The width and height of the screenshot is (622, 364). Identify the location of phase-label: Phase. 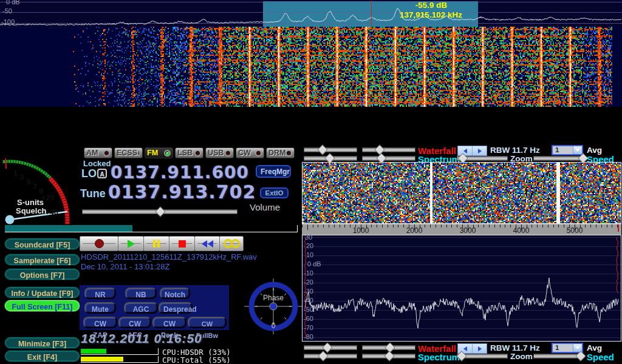
(273, 298).